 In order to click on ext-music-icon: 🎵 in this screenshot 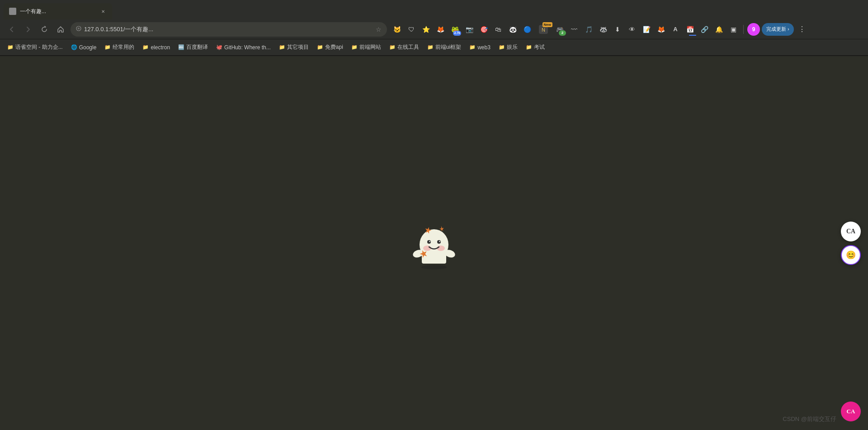, I will do `click(589, 29)`.